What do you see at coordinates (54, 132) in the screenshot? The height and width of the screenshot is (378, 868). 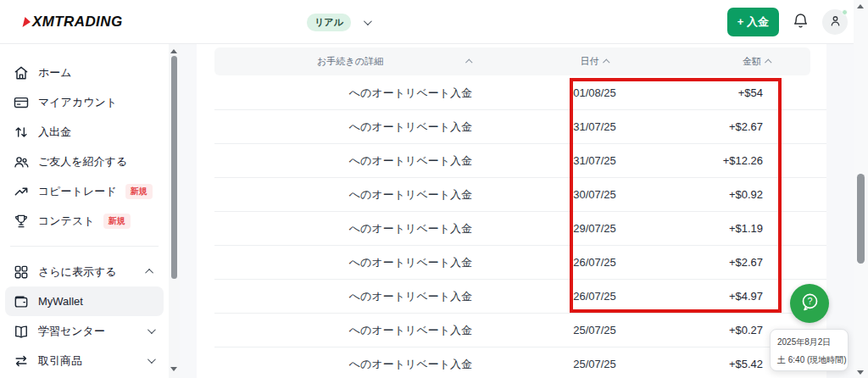 I see `sidebar-item-label: 入出金` at bounding box center [54, 132].